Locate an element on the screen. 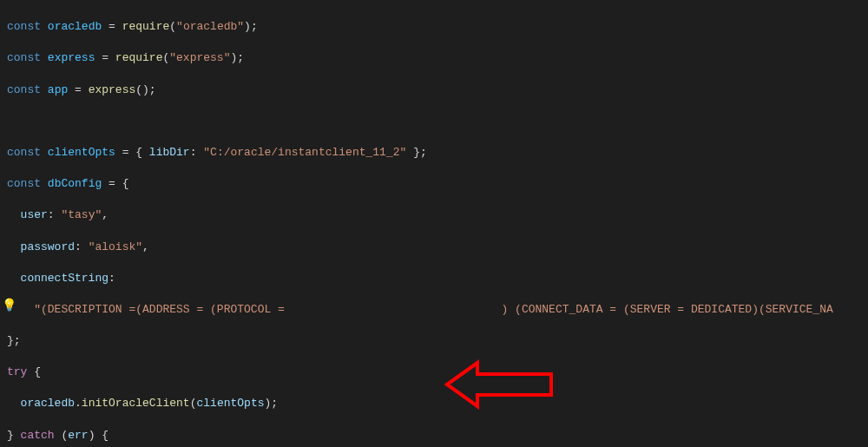 The width and height of the screenshot is (868, 447). code-line: const clientOpts = { libDir: "C:/oracle/… is located at coordinates (437, 153).